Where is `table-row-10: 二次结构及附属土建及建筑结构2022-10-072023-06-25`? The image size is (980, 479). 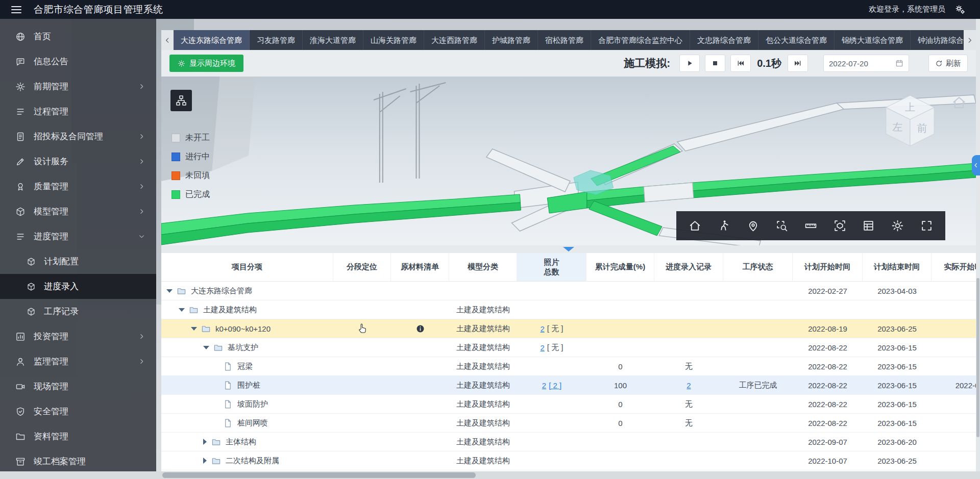 table-row-10: 二次结构及附属土建及建筑结构2022-10-072023-06-25 is located at coordinates (569, 461).